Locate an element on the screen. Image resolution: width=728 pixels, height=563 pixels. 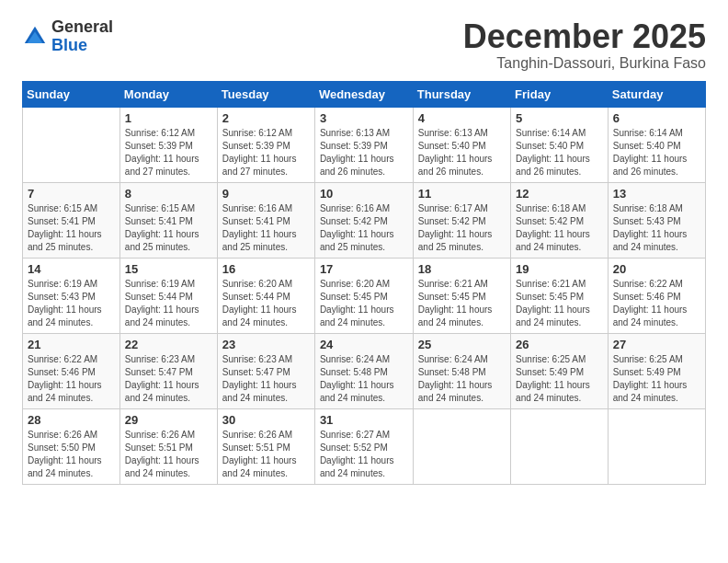
day-number: 19 is located at coordinates (559, 269).